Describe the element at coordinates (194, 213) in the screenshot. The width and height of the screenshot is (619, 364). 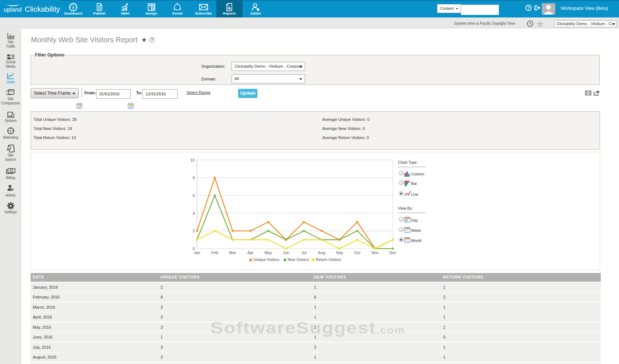
I see `svg-text: 4` at that location.